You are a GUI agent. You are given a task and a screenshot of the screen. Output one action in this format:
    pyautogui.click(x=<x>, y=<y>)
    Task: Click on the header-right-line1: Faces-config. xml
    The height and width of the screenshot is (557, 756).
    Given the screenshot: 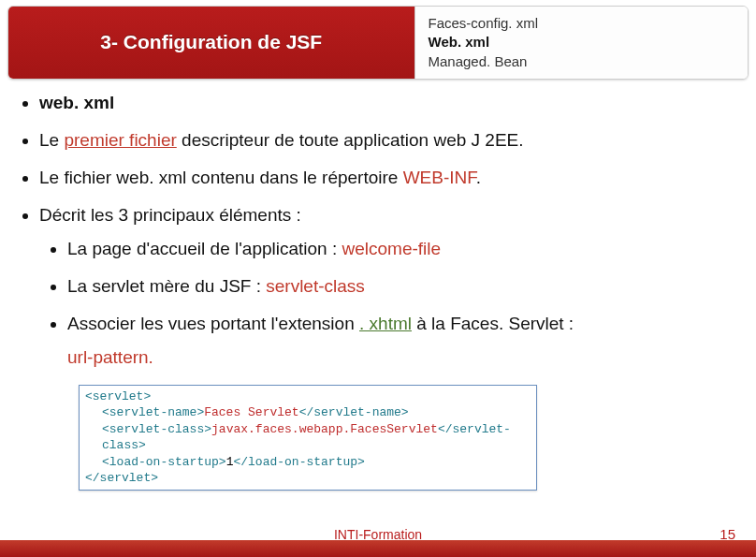 What is the action you would take?
    pyautogui.click(x=582, y=23)
    